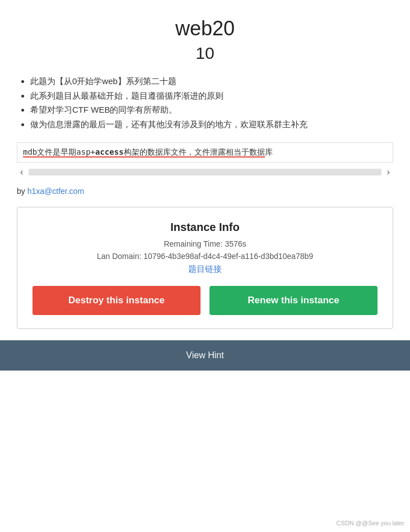 This screenshot has width=410, height=532. Describe the element at coordinates (22, 191) in the screenshot. I see `by-label: by` at that location.